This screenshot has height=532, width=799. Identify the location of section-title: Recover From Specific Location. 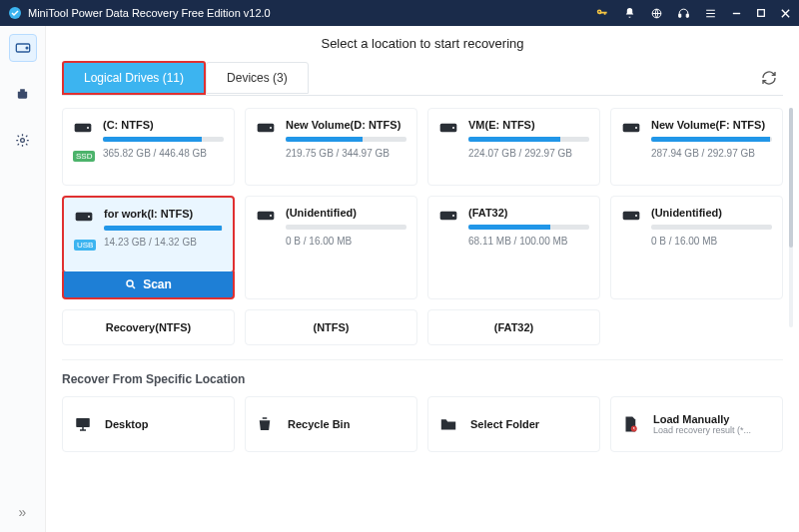
(422, 379).